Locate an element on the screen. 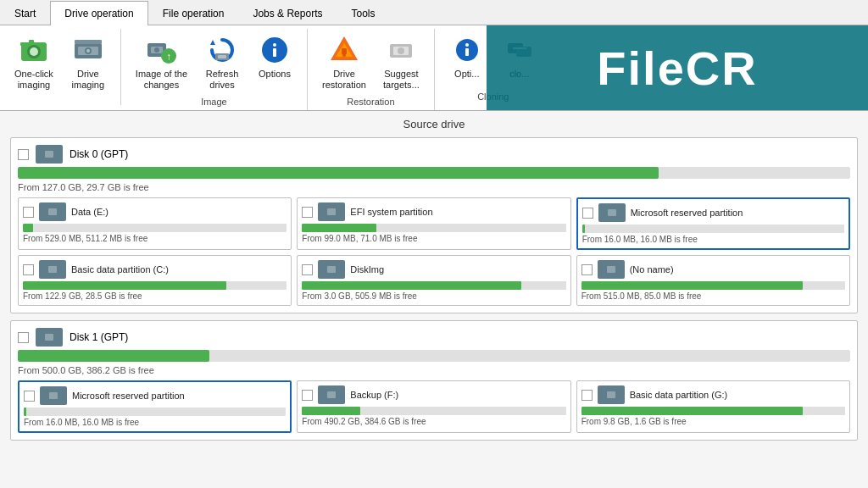  disk1-header: Disk 1 (GPT) is located at coordinates (434, 337).